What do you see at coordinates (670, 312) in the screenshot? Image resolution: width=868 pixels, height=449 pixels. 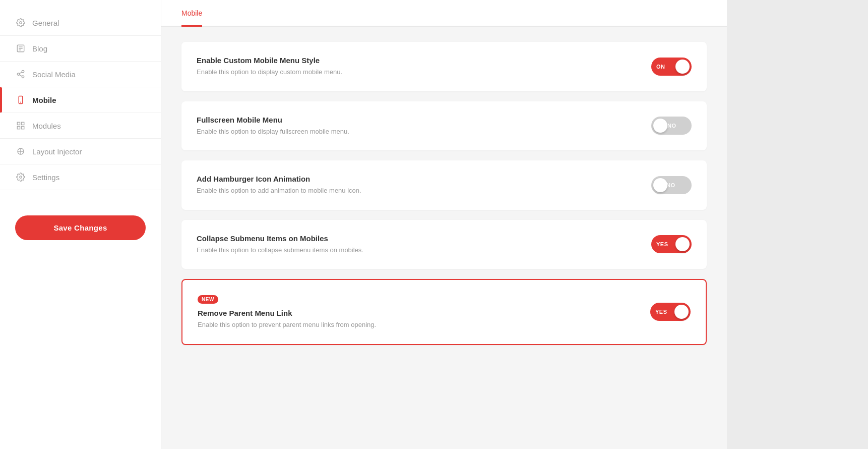 I see `toggle-remove-parent-link: YES` at bounding box center [670, 312].